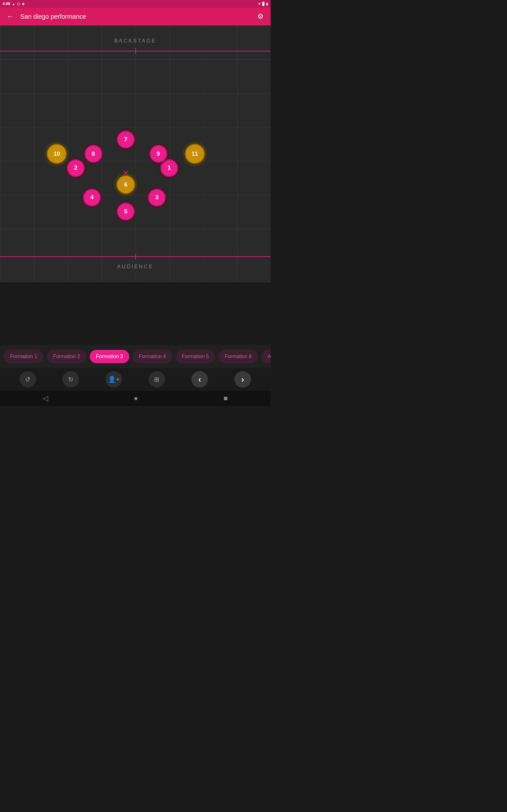  What do you see at coordinates (135, 379) in the screenshot?
I see `controls-bar: ↺↻👤+⊞‹›` at bounding box center [135, 379].